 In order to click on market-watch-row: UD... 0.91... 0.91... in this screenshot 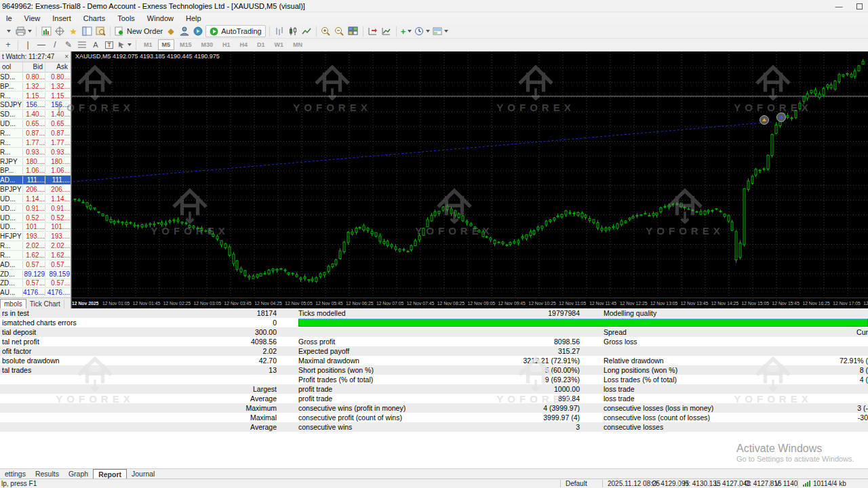, I will do `click(35, 209)`.